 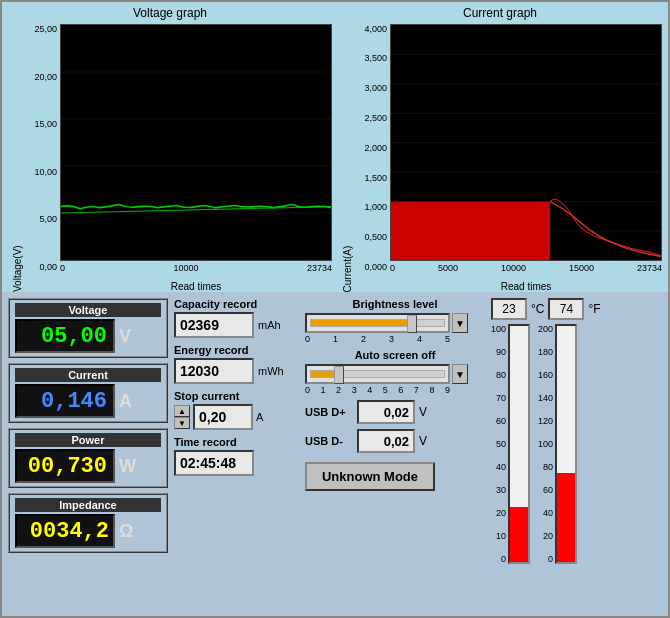 What do you see at coordinates (378, 339) in the screenshot?
I see `brightness-labels: 0 1 2 3 4 5` at bounding box center [378, 339].